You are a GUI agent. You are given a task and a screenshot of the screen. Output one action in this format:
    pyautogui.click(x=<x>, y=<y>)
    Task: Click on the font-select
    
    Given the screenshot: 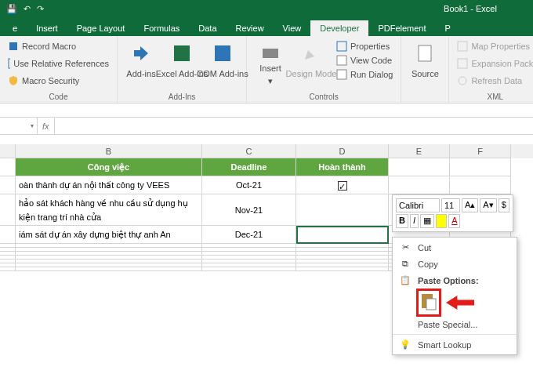 What is the action you would take?
    pyautogui.click(x=418, y=205)
    